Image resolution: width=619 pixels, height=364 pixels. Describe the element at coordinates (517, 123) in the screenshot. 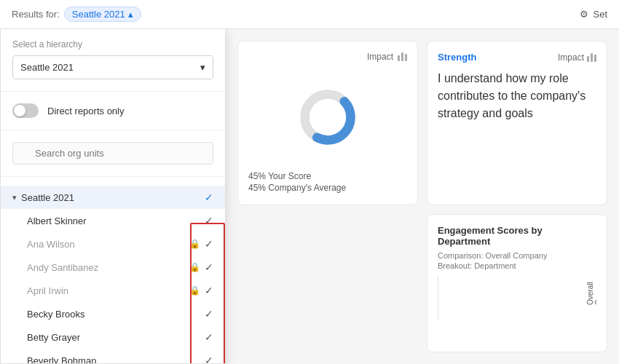

I see `strength-card: Strength Impact I understand how my role…` at that location.